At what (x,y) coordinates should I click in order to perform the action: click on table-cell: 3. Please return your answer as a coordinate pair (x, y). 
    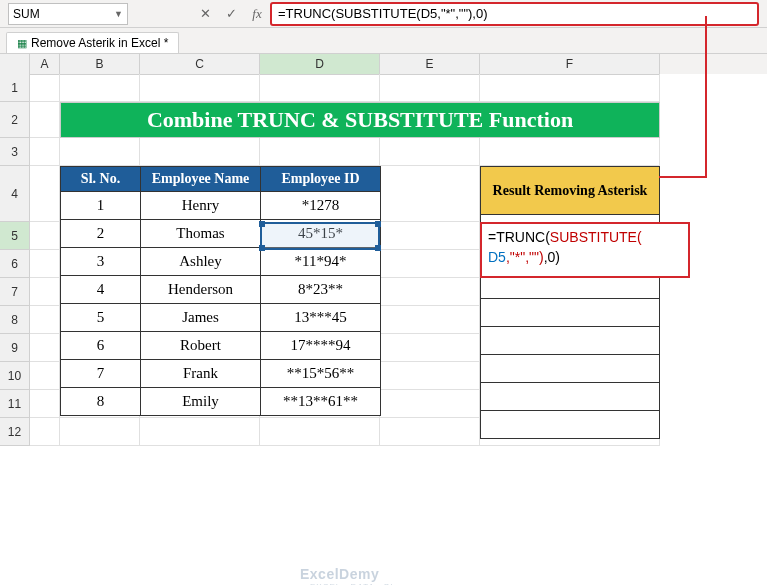
    Looking at the image, I should click on (101, 262).